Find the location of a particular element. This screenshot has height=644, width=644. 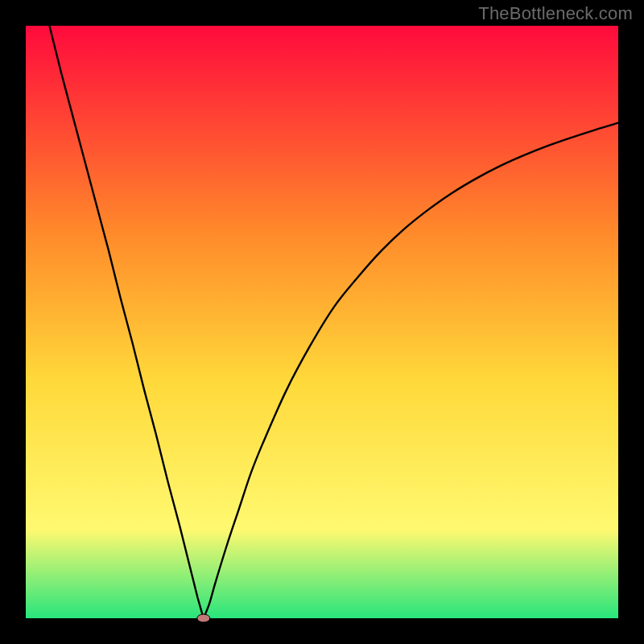

watermark-label: TheBottleneck.com is located at coordinates (555, 14).